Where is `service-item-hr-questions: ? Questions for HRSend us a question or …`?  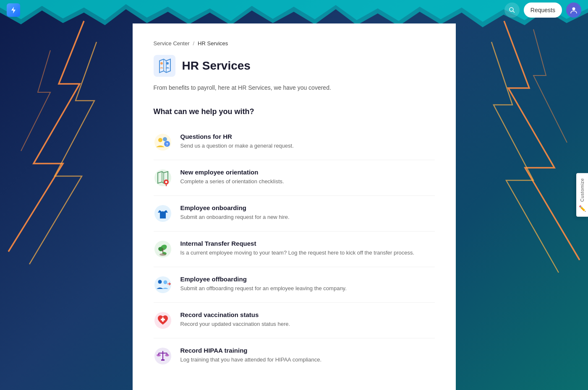 service-item-hr-questions: ? Questions for HRSend us a question or … is located at coordinates (294, 142).